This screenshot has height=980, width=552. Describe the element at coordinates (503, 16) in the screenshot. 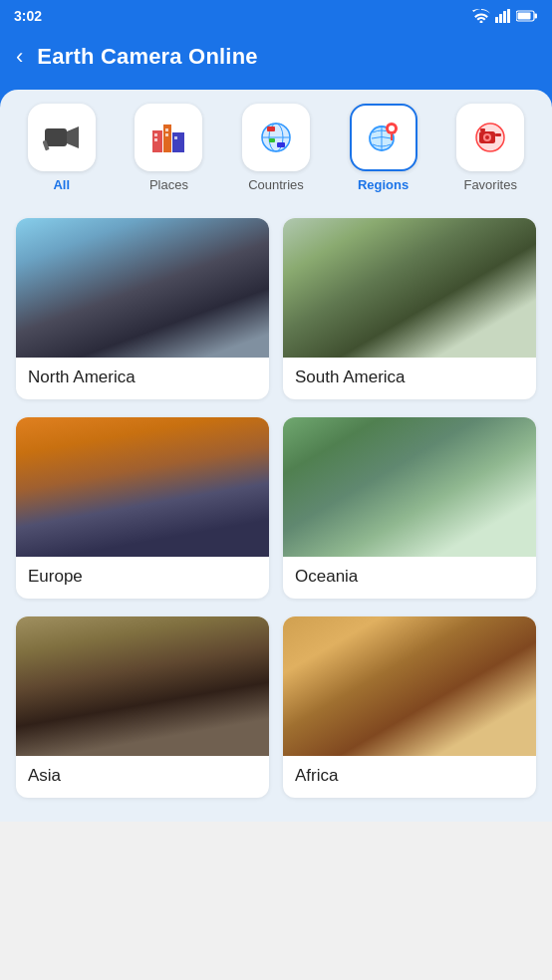

I see `signal-icon` at that location.